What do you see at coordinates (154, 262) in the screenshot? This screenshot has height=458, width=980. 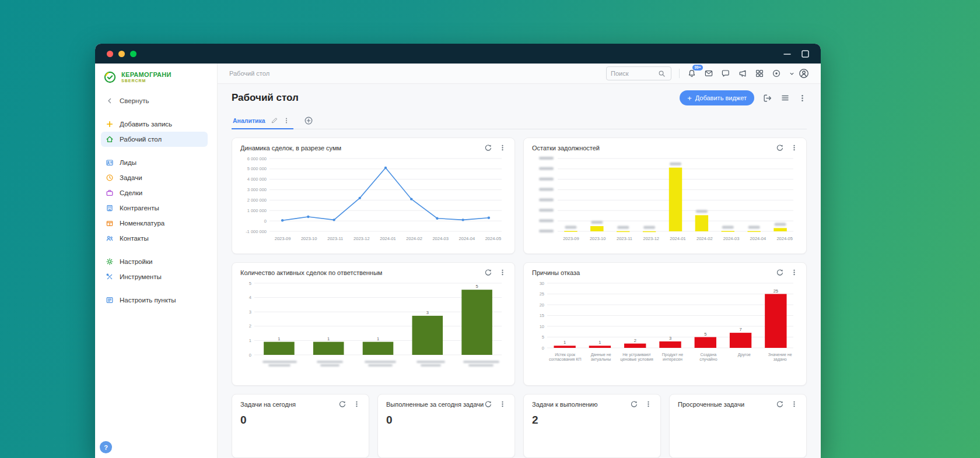 I see `sidebar-item-settings: Настройки` at bounding box center [154, 262].